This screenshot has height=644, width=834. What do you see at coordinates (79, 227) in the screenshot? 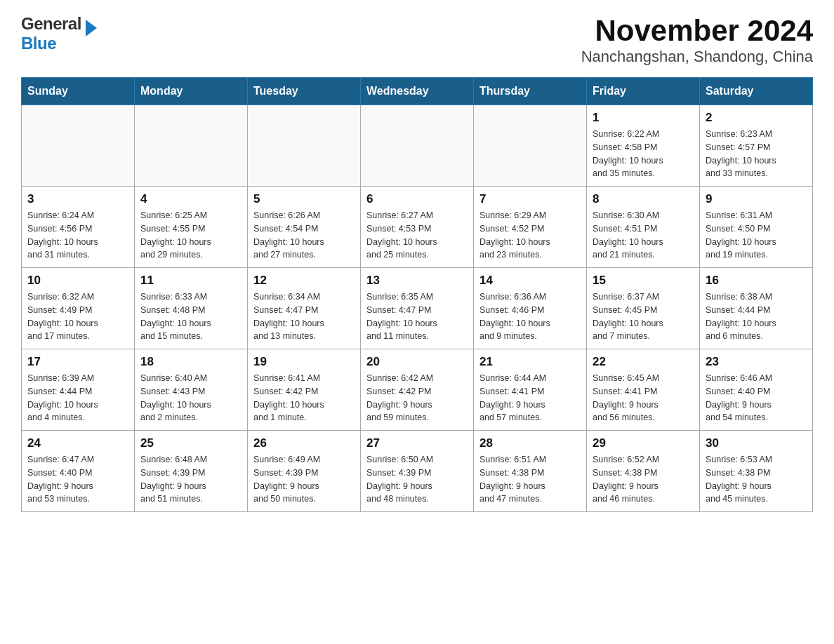
I see `calendar-cell: 3Sunrise: 6:24 AM Sunset: 4:56 PM Daylig…` at bounding box center [79, 227].